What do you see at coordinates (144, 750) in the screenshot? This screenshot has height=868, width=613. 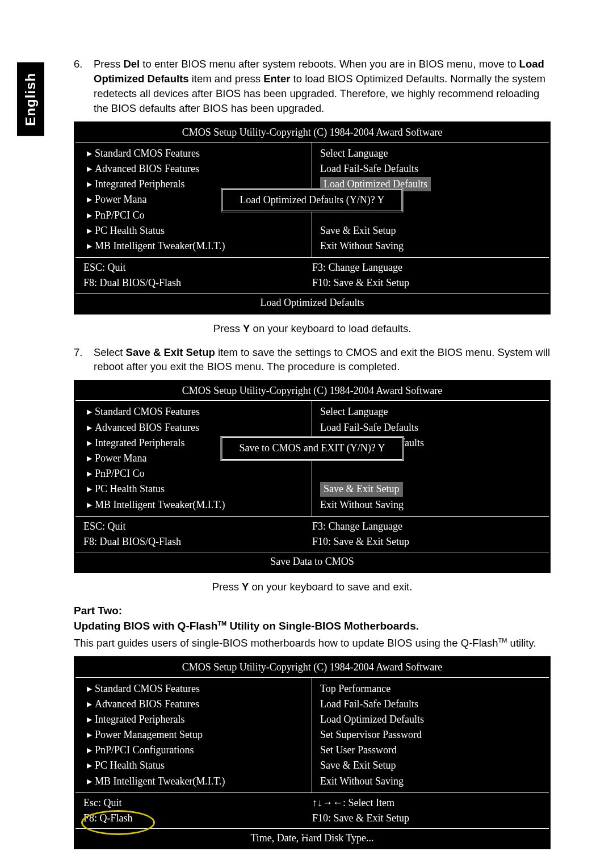 I see `bios-item-label: PnP/PCI Configurations` at bounding box center [144, 750].